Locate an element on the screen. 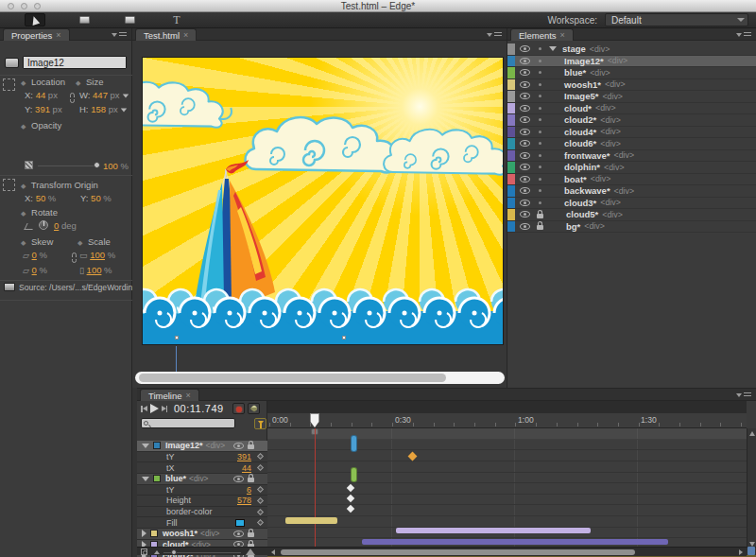  timeline-horizontal-scrollbar is located at coordinates (507, 552).